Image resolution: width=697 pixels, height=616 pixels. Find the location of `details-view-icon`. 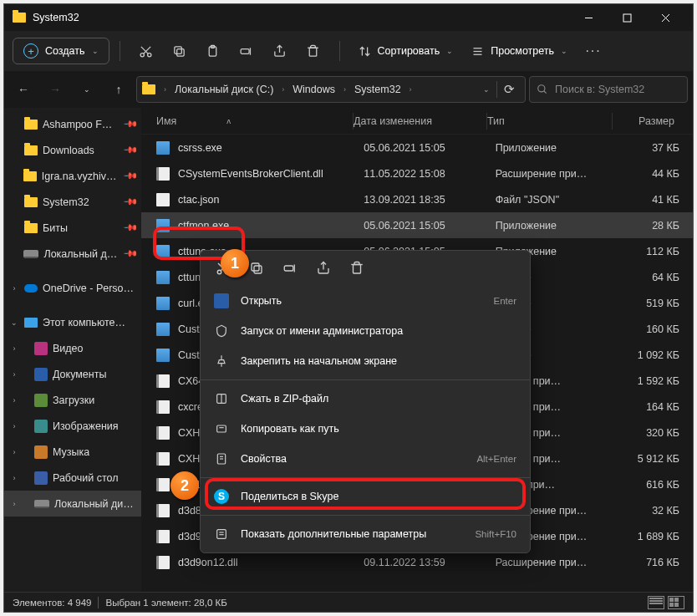

details-view-icon is located at coordinates (656, 603).